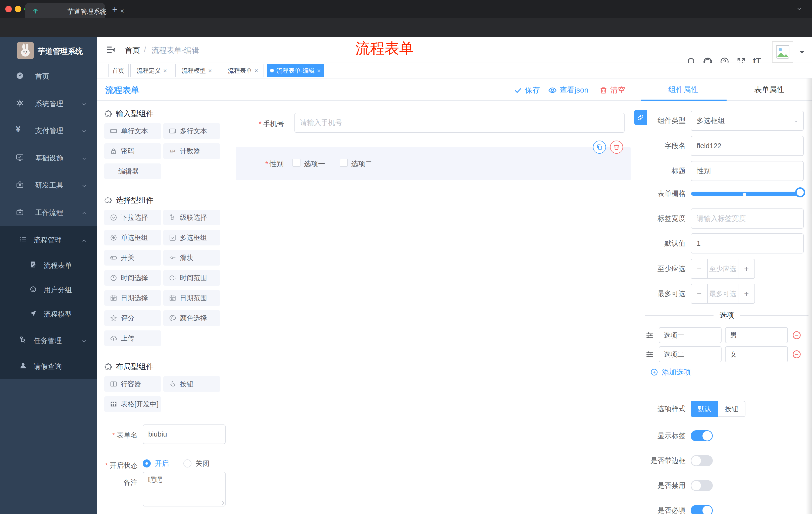 Image resolution: width=812 pixels, height=514 pixels. What do you see at coordinates (243, 71) in the screenshot?
I see `tag-process-form: 流程表单×` at bounding box center [243, 71].